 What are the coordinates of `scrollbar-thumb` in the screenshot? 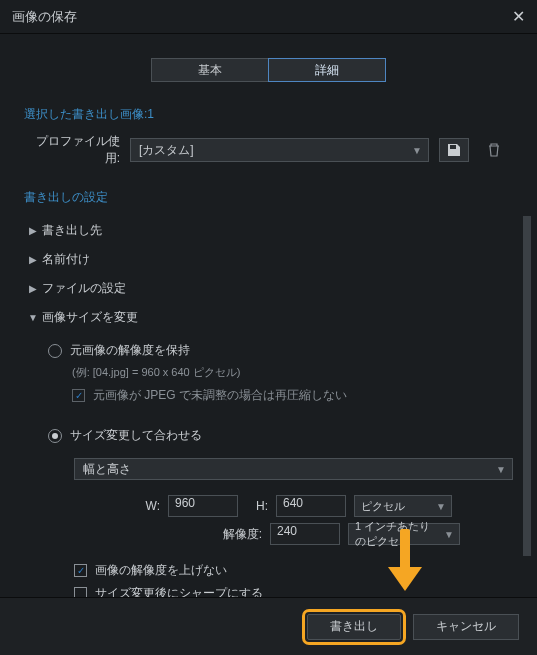 It's located at (527, 386).